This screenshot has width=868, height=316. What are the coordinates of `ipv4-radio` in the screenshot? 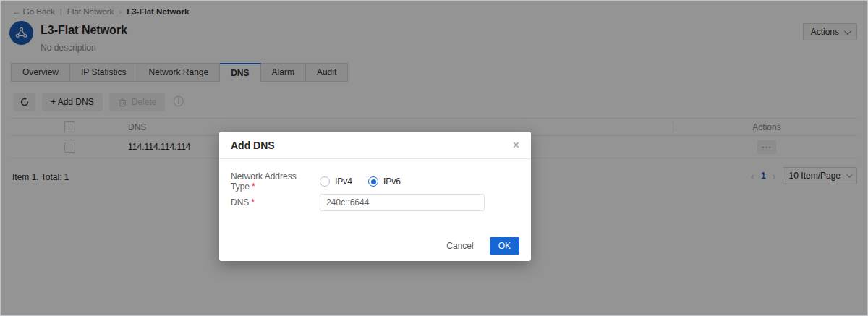 It's located at (325, 182).